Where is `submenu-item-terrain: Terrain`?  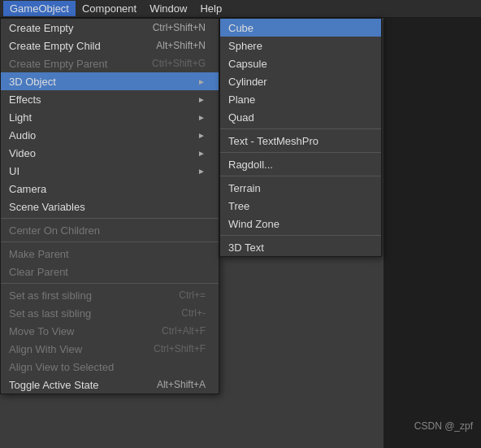 submenu-item-terrain: Terrain is located at coordinates (301, 188).